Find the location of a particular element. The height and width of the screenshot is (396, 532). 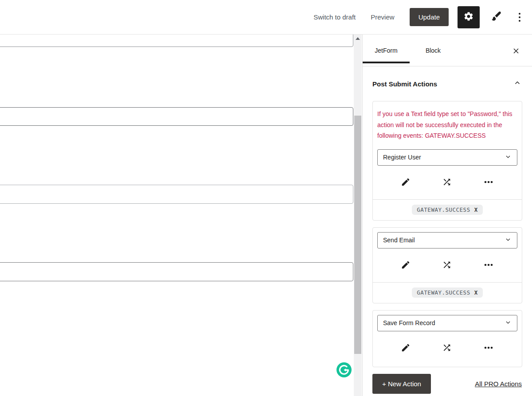

canvas-scrollbar is located at coordinates (358, 215).